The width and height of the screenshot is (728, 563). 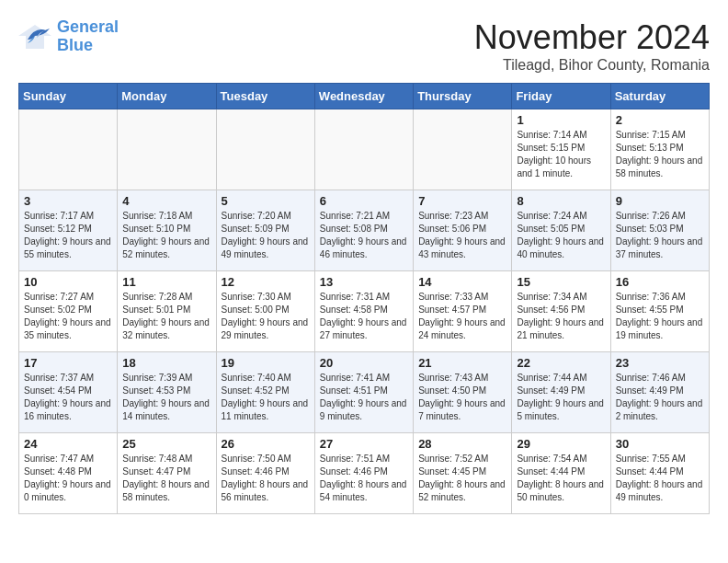 What do you see at coordinates (462, 316) in the screenshot?
I see `day-info: Sunrise: 7:33 AM Sunset: 4:57 PM Dayligh…` at bounding box center [462, 316].